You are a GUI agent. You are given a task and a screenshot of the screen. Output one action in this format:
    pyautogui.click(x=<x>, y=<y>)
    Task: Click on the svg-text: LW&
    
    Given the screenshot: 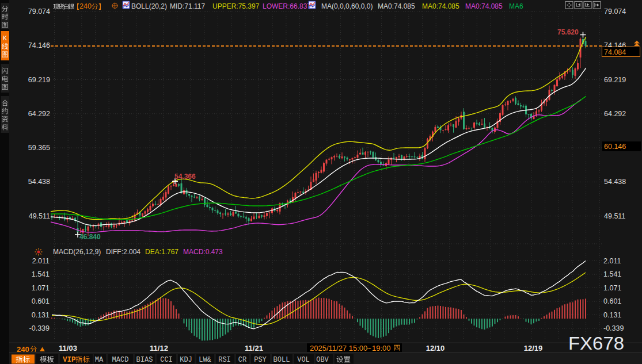 What is the action you would take?
    pyautogui.click(x=205, y=360)
    